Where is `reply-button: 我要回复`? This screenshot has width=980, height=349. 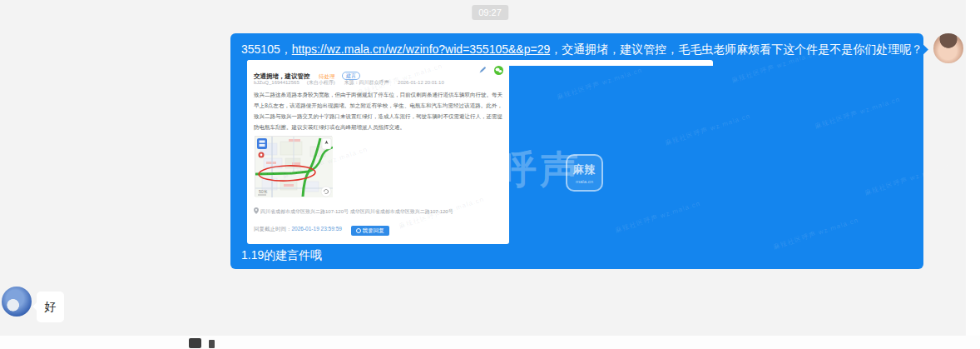
reply-button: 我要回复 is located at coordinates (370, 231).